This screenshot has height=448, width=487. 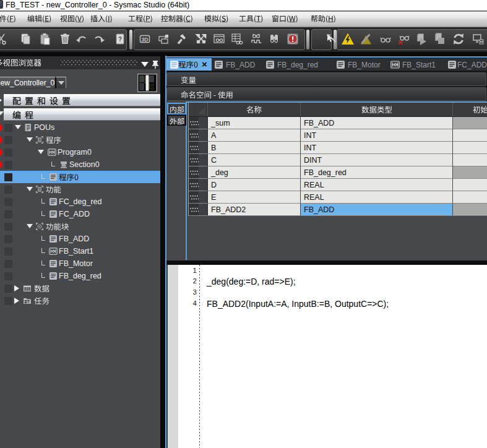 What do you see at coordinates (101, 19) in the screenshot?
I see `menu-insert` at bounding box center [101, 19].